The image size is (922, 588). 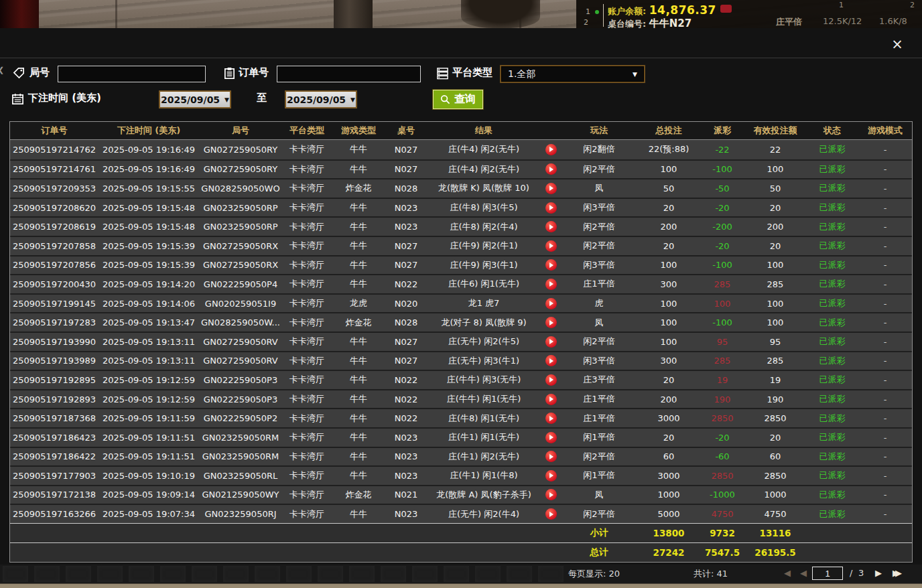 What do you see at coordinates (775, 514) in the screenshot?
I see `cell-valid-bet: 4750` at bounding box center [775, 514].